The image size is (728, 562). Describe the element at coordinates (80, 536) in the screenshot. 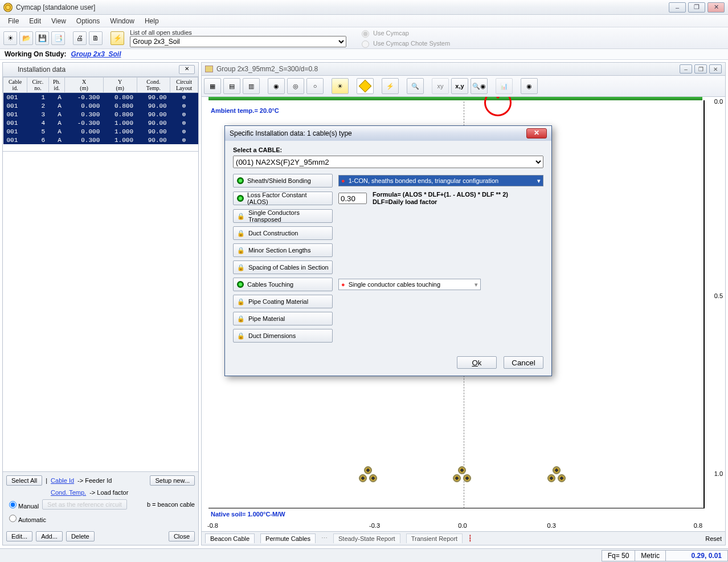

I see `delete-button: Delete` at that location.